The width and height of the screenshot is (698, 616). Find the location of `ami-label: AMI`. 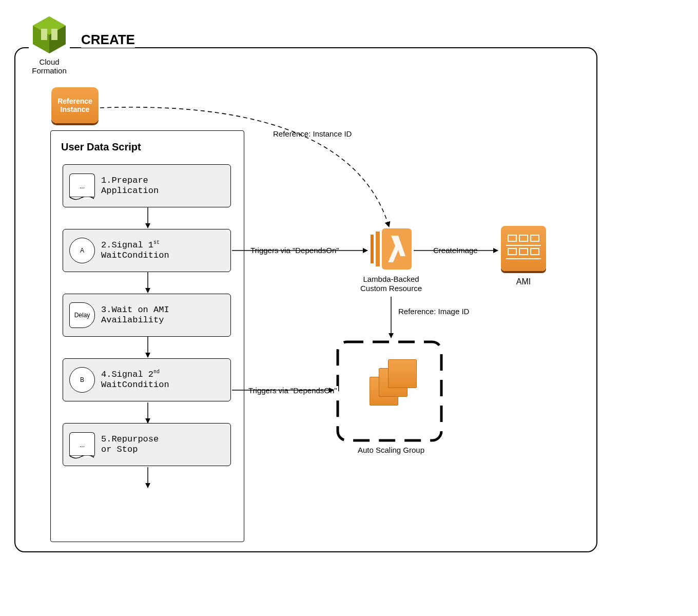

ami-label: AMI is located at coordinates (524, 282).